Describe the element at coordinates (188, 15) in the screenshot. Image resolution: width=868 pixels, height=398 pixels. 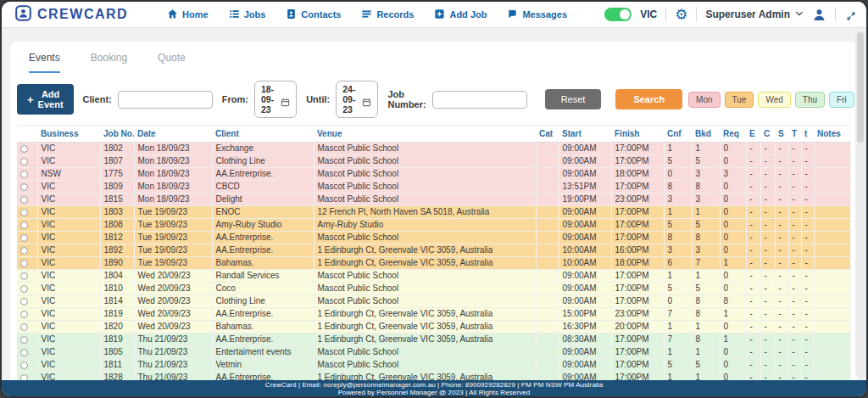
I see `nav-item-home: Home` at that location.